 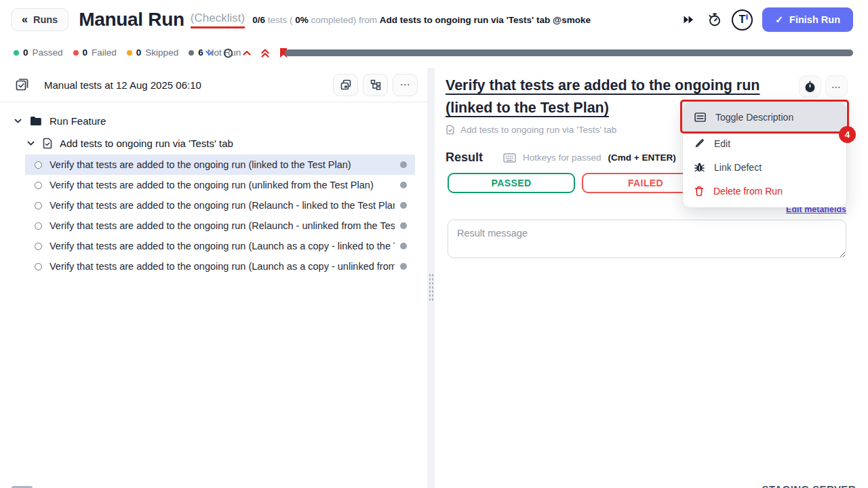 I want to click on double-chevron-left-icon: «, so click(x=24, y=20).